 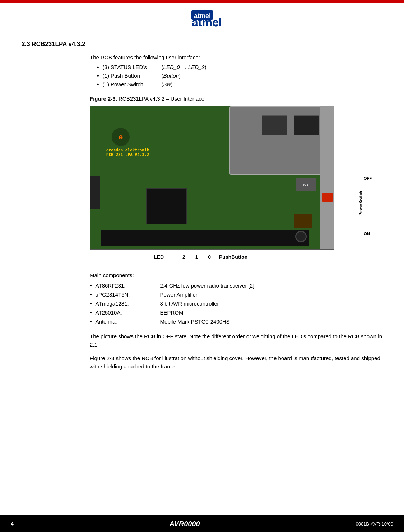 What do you see at coordinates (233, 257) in the screenshot?
I see `pushbutton-bottom-label: PushButton` at bounding box center [233, 257].